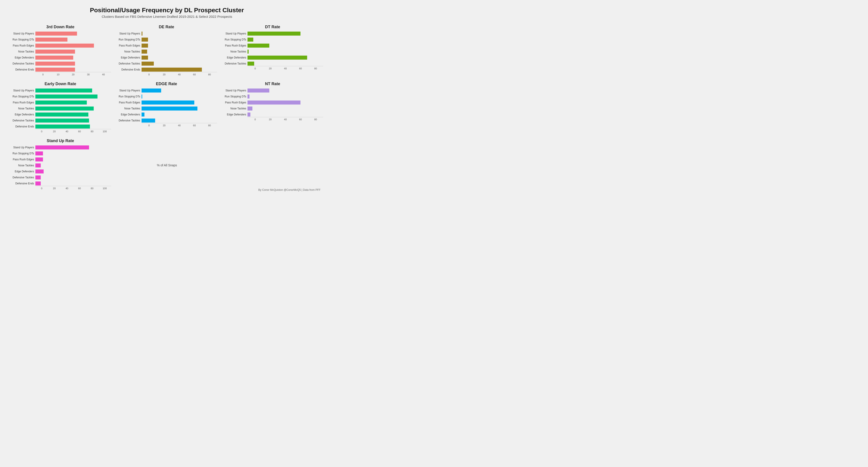  What do you see at coordinates (292, 190) in the screenshot?
I see `attribution: By Conor McQuiston @ConorMcQ5 | Data fro…` at bounding box center [292, 190].